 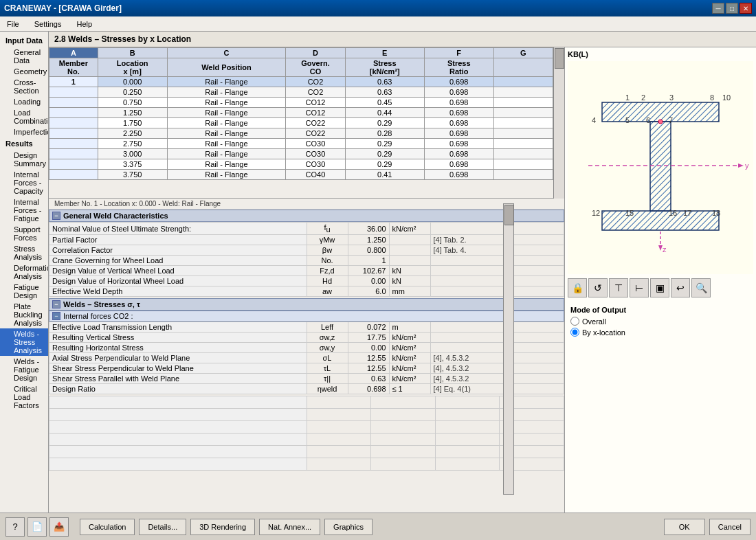 What do you see at coordinates (598, 322) in the screenshot?
I see `mode-controls: Mode of Output Overall By x-location` at bounding box center [598, 322].